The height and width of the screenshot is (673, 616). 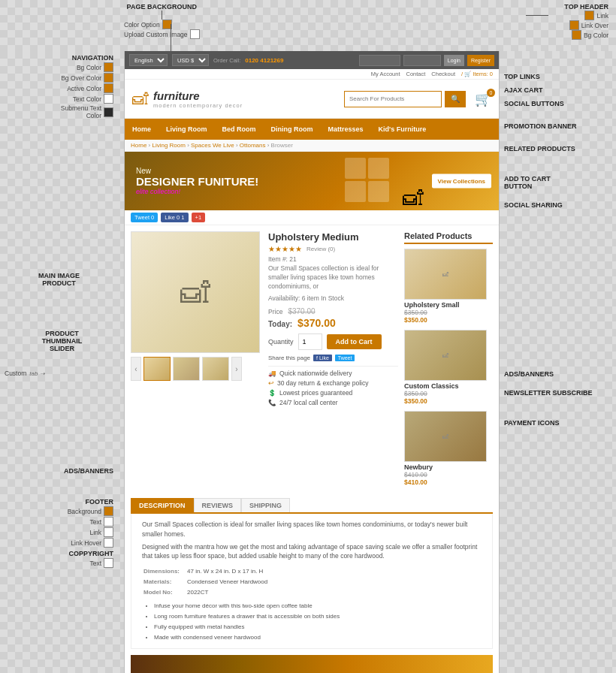 What do you see at coordinates (317, 323) in the screenshot?
I see `product-price-new: $370.00` at bounding box center [317, 323].